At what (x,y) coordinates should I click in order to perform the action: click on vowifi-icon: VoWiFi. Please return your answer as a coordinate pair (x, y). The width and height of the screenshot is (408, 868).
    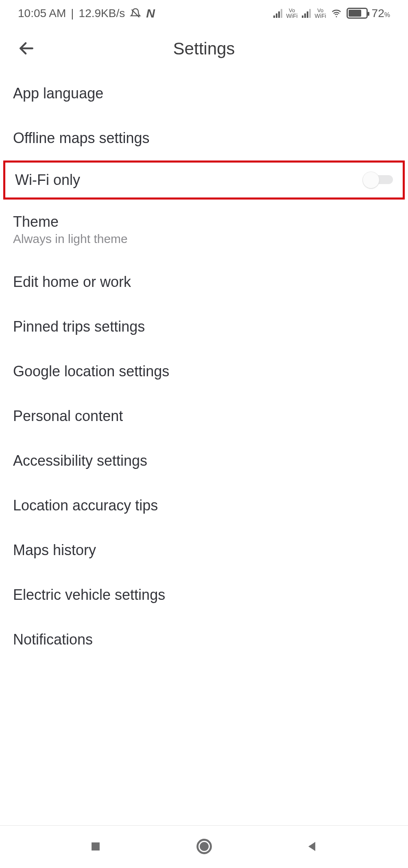
    Looking at the image, I should click on (292, 13).